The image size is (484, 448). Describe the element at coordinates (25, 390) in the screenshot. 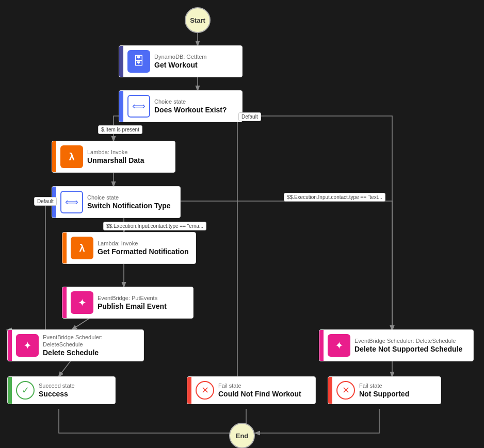

I see `succeed-icon: ✓` at that location.